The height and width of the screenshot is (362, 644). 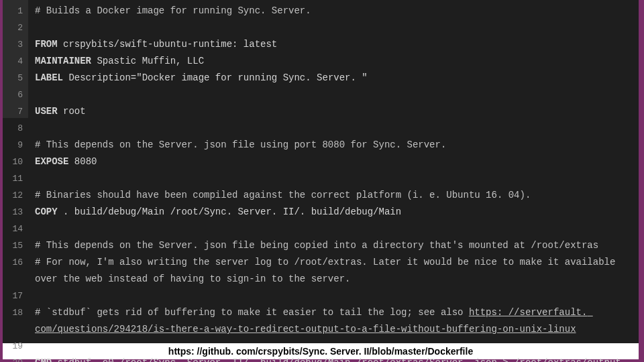 What do you see at coordinates (337, 111) in the screenshot?
I see `code-line: USER root` at bounding box center [337, 111].